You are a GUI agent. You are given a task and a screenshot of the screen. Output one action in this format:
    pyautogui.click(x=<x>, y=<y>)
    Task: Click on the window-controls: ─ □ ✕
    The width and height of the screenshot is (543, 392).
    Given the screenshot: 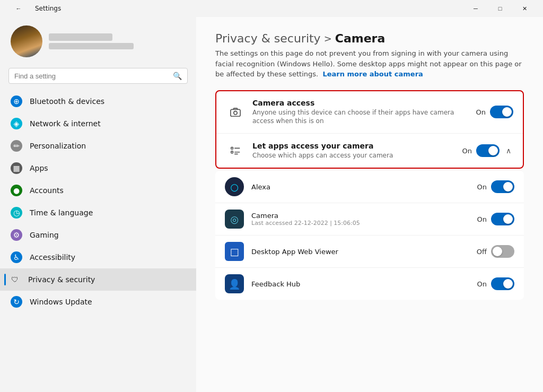 What is the action you would take?
    pyautogui.click(x=500, y=8)
    